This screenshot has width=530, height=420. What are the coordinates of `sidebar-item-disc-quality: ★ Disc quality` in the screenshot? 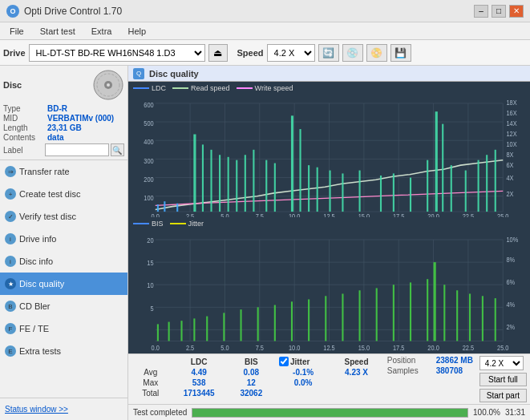 It's located at (64, 284).